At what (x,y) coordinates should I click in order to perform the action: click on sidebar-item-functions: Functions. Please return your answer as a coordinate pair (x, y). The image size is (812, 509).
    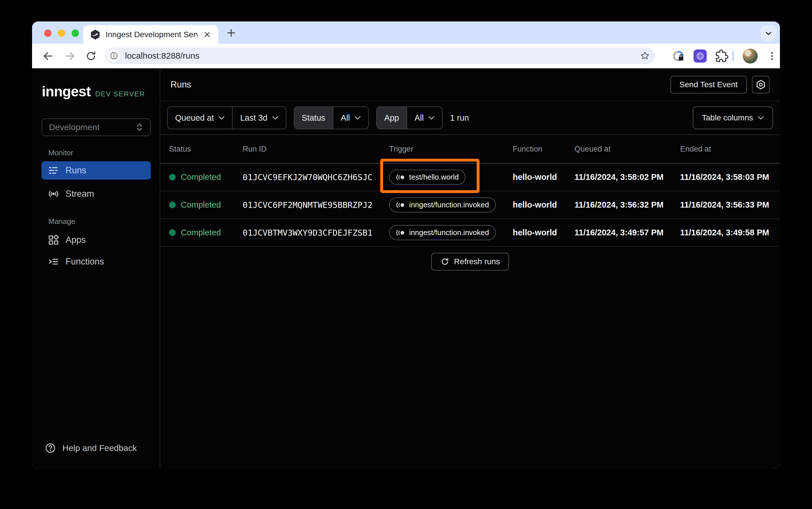
    Looking at the image, I should click on (96, 262).